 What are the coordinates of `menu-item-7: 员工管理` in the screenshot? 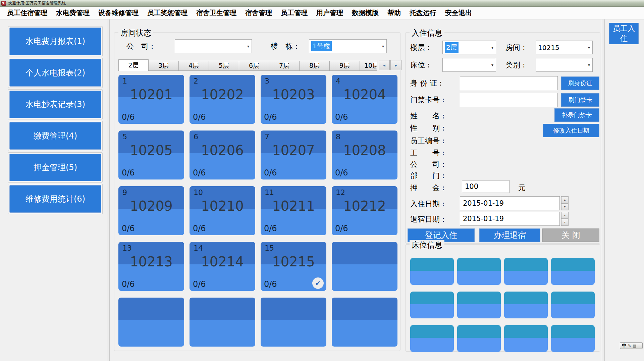 It's located at (294, 13).